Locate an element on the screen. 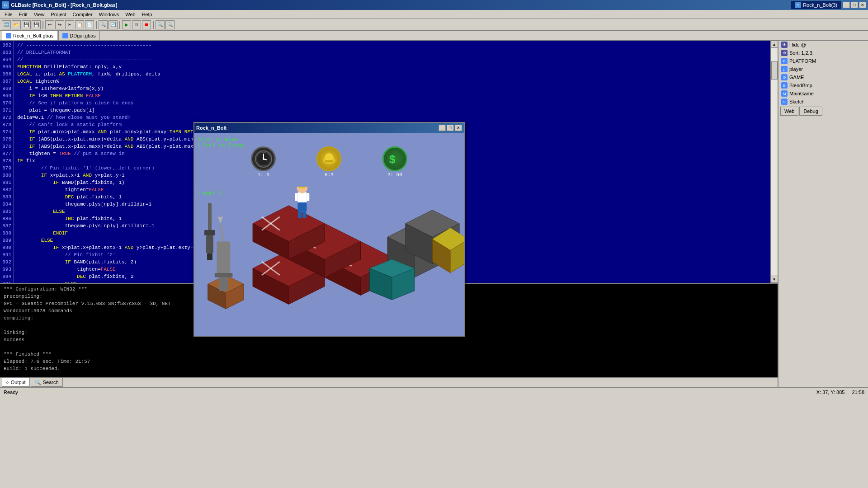 This screenshot has width=868, height=488. rp-blendbmp-label: BlendBmp is located at coordinates (801, 85).